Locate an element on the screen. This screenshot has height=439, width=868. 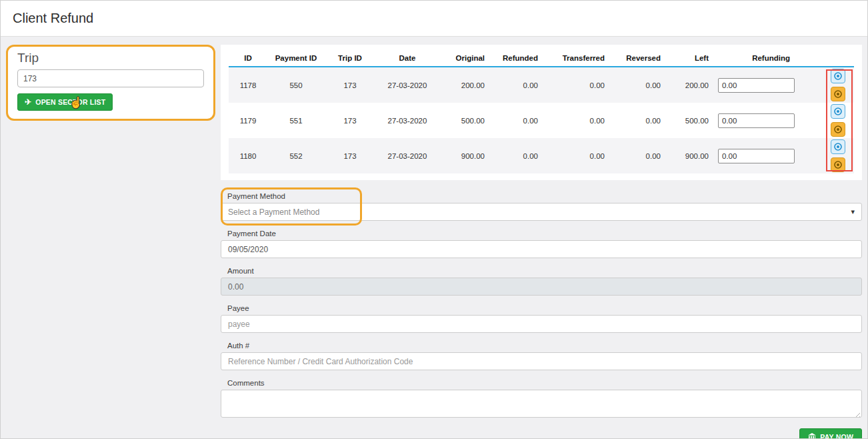
col-header-id: ID is located at coordinates (248, 58).